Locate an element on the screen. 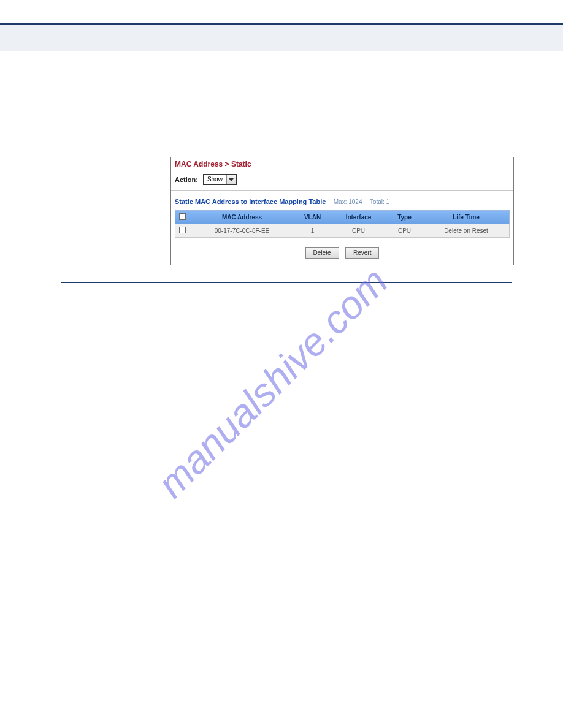 This screenshot has width=563, height=728. cell-mac: 00-17-7C-0C-8F-EE is located at coordinates (242, 231).